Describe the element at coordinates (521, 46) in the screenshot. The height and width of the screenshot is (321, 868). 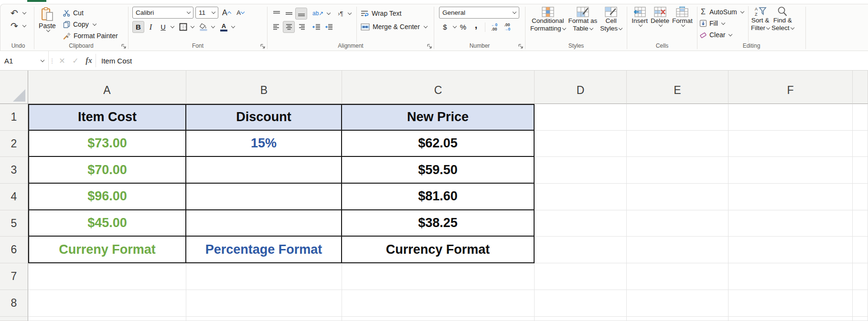
I see `number-dialog-launcher` at that location.